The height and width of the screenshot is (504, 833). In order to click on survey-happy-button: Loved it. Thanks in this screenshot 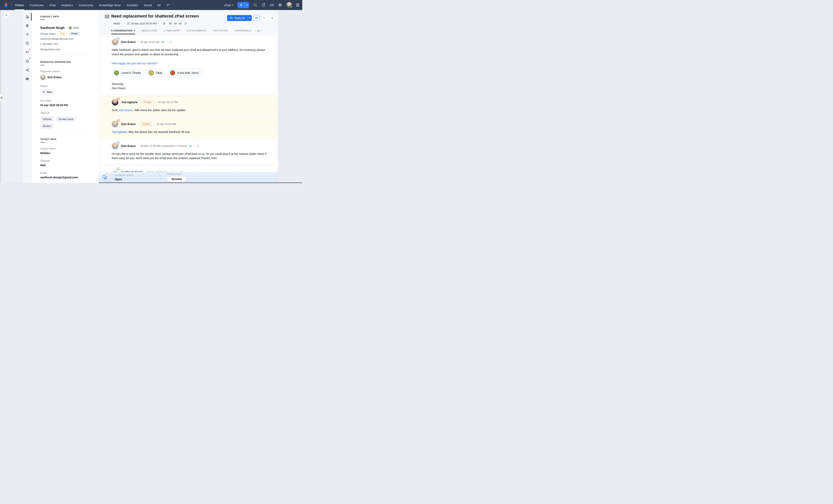, I will do `click(128, 73)`.